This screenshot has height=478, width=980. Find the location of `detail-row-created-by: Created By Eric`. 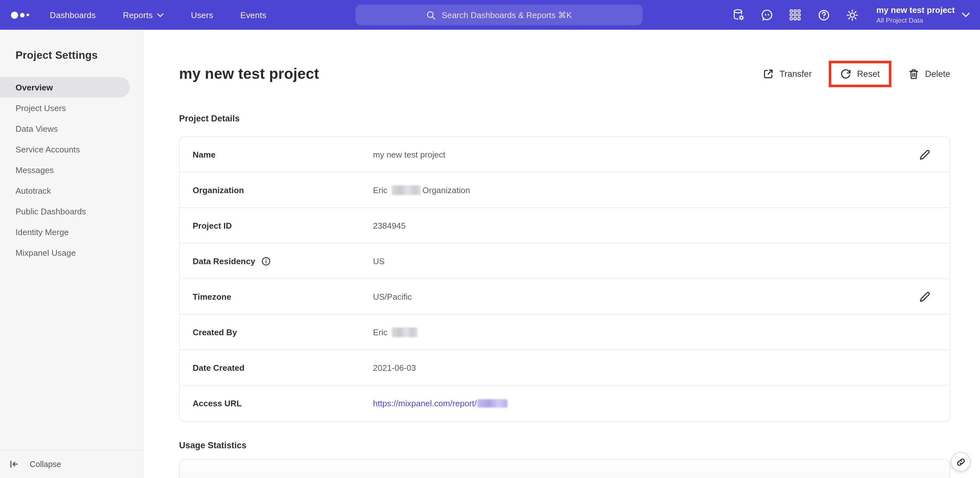

detail-row-created-by: Created By Eric is located at coordinates (565, 332).